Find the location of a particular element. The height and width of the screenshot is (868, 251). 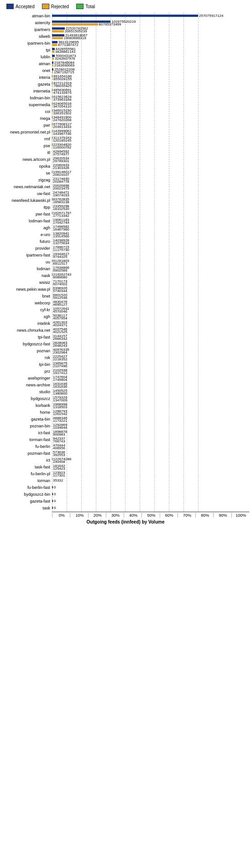

chart-row: news.promontel.net.pl143999062143987746 is located at coordinates (126, 132).